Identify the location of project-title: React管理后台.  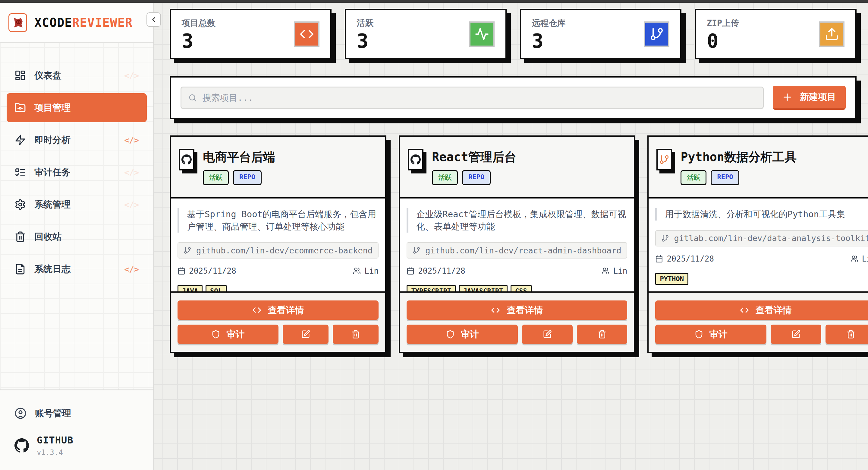
(474, 157).